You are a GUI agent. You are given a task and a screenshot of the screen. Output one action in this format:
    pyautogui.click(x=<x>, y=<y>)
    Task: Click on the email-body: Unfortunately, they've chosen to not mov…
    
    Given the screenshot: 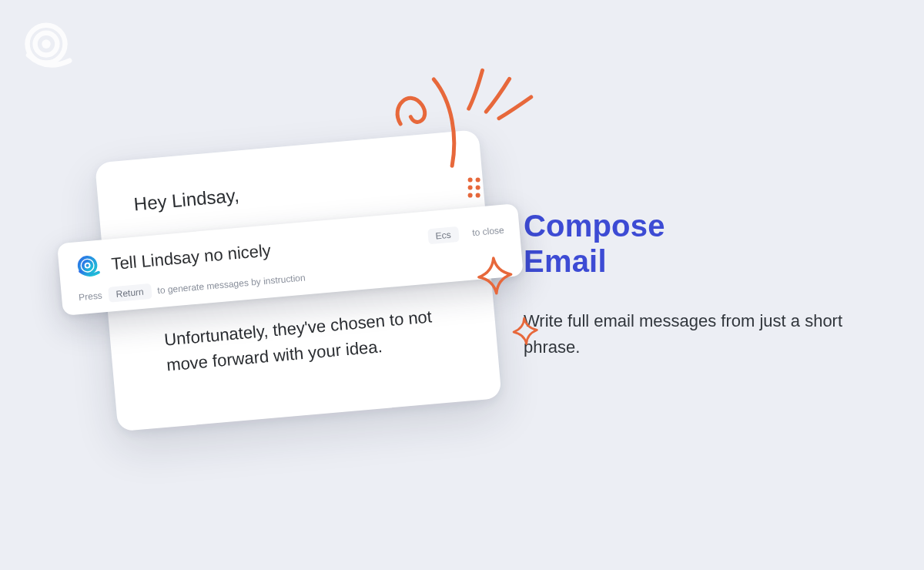 What is the action you would take?
    pyautogui.click(x=307, y=340)
    